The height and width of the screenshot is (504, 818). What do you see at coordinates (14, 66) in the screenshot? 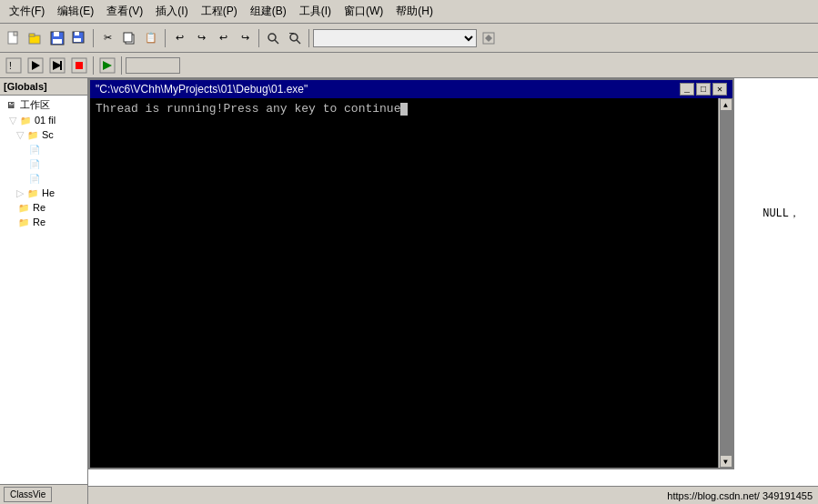
I see `compile-btn: !` at bounding box center [14, 66].